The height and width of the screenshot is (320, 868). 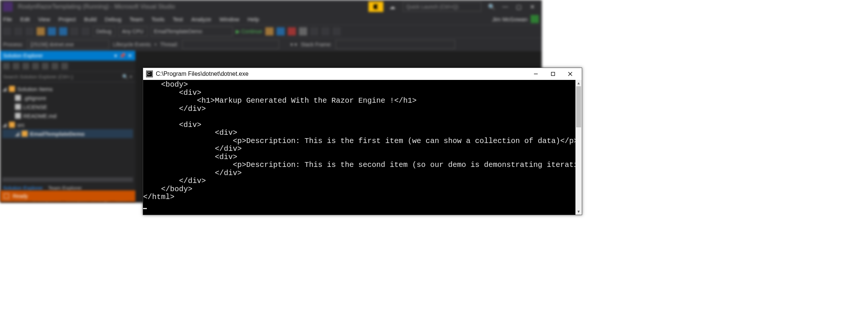 What do you see at coordinates (269, 31) in the screenshot?
I see `break-all-icon` at bounding box center [269, 31].